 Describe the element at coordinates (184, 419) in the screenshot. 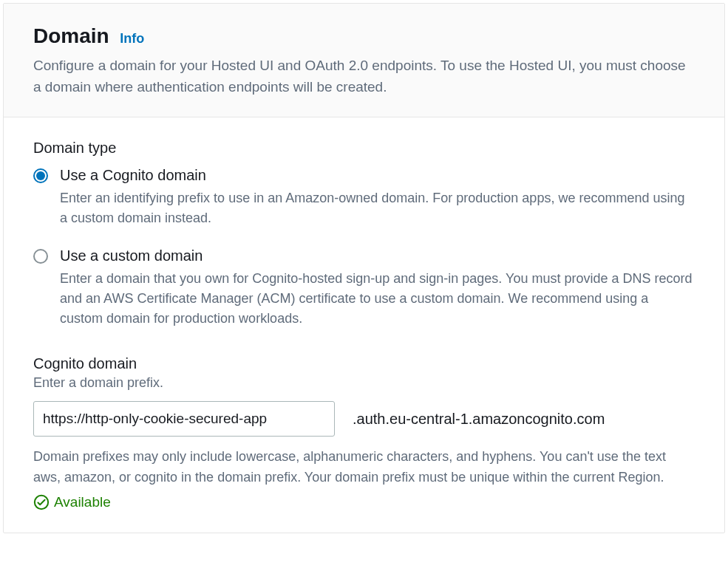

I see `domain-prefix-input` at that location.